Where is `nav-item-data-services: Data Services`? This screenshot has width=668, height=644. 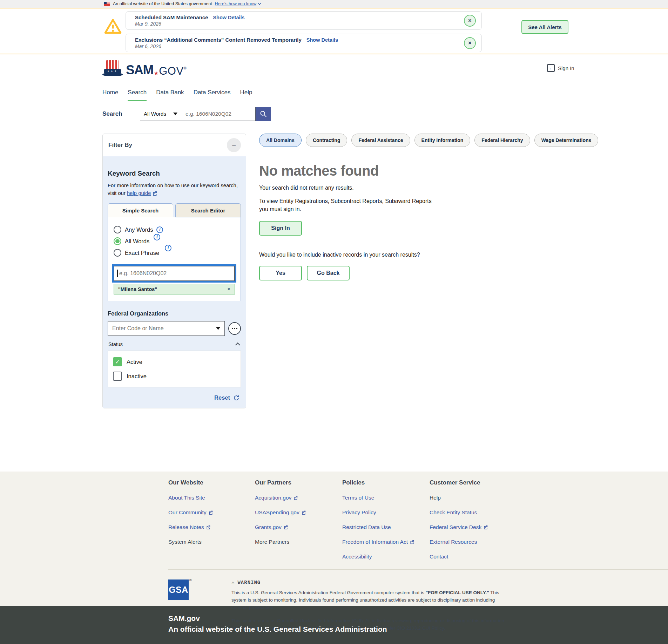 nav-item-data-services: Data Services is located at coordinates (212, 93).